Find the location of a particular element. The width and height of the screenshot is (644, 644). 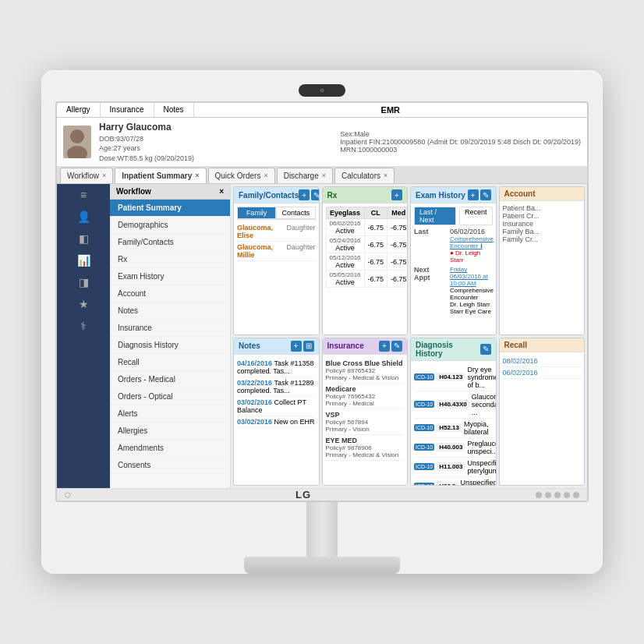

family-row-millie: Glaucoma, Millie Daughter is located at coordinates (276, 251).